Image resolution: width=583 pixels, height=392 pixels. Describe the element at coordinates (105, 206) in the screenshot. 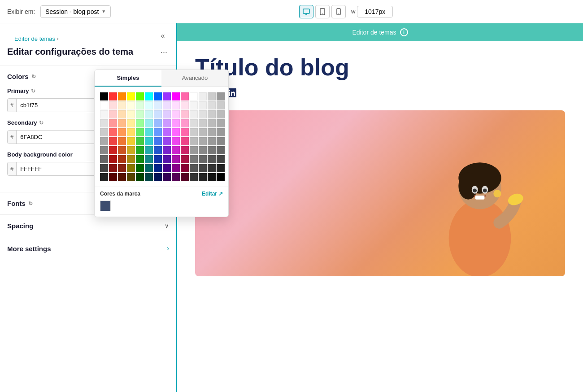

I see `brand-color-swatch` at that location.